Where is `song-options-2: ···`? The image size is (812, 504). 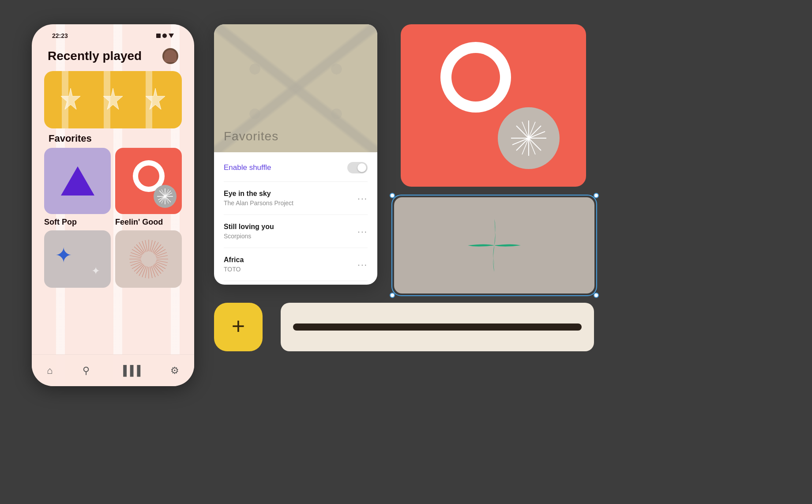 song-options-2: ··· is located at coordinates (363, 231).